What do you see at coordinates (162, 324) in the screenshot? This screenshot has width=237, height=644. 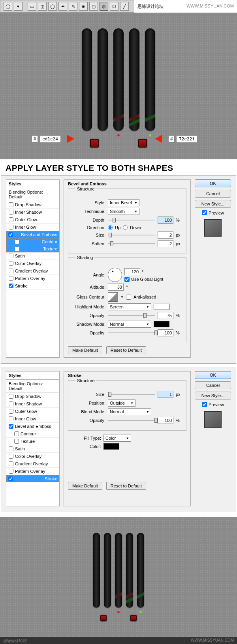 I see `shadow-color-swatch` at bounding box center [162, 324].